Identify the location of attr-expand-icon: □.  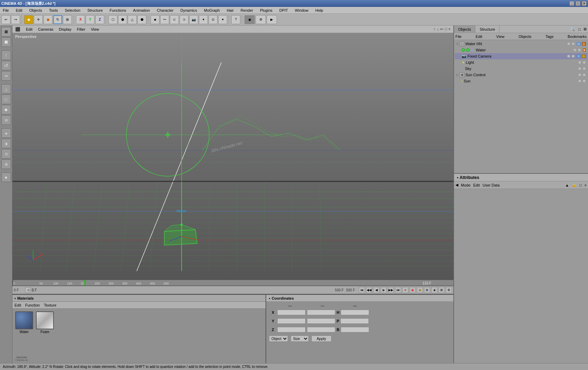
(581, 185).